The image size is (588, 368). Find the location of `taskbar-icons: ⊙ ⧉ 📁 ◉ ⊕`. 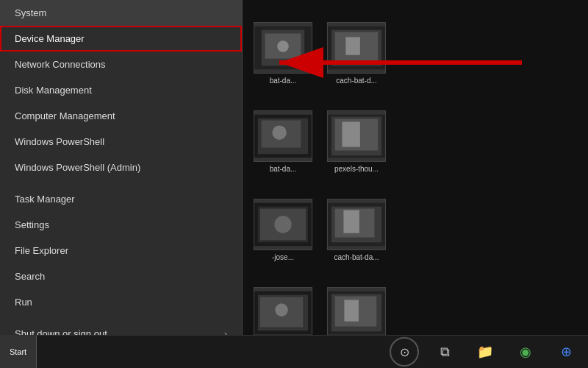

taskbar-icons: ⊙ ⧉ 📁 ◉ ⊕ is located at coordinates (485, 352).